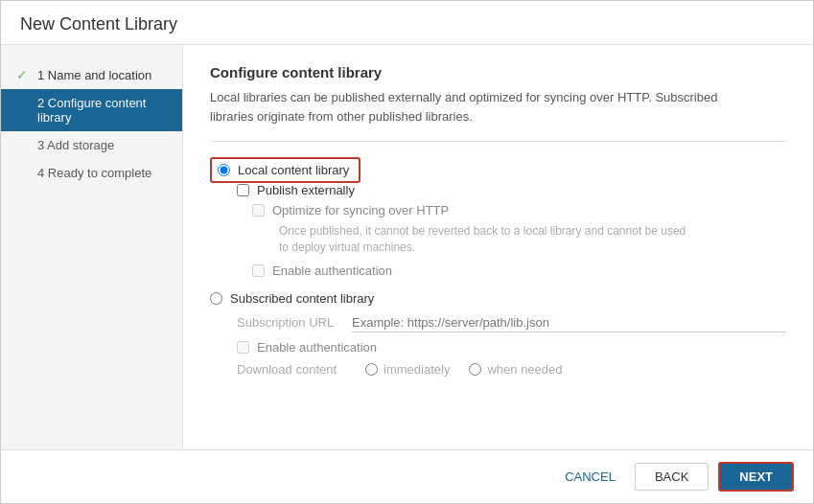 The width and height of the screenshot is (814, 504). What do you see at coordinates (102, 110) in the screenshot?
I see `sidebar-step2-label: 2 Configure content library` at bounding box center [102, 110].